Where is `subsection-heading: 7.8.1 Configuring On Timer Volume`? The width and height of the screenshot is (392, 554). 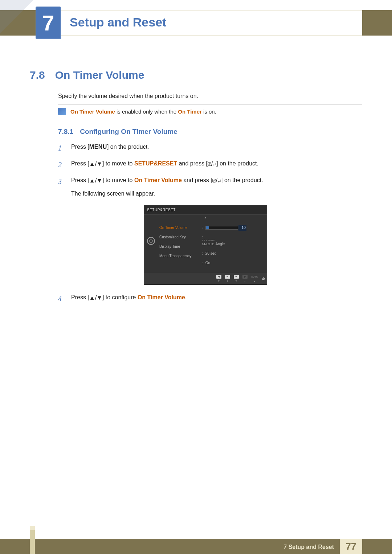 subsection-heading: 7.8.1 Configuring On Timer Volume is located at coordinates (118, 132).